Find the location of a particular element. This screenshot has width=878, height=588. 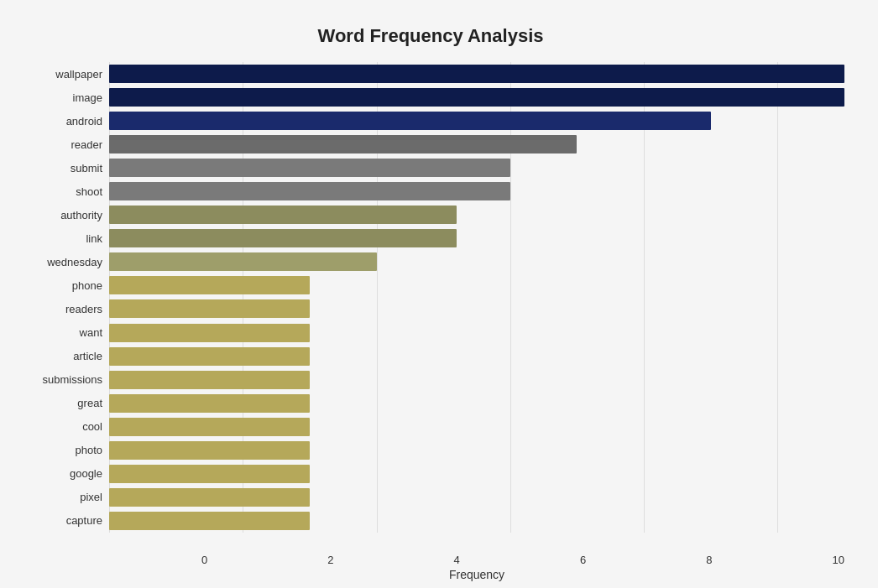

y-label: wednesday is located at coordinates (75, 262).